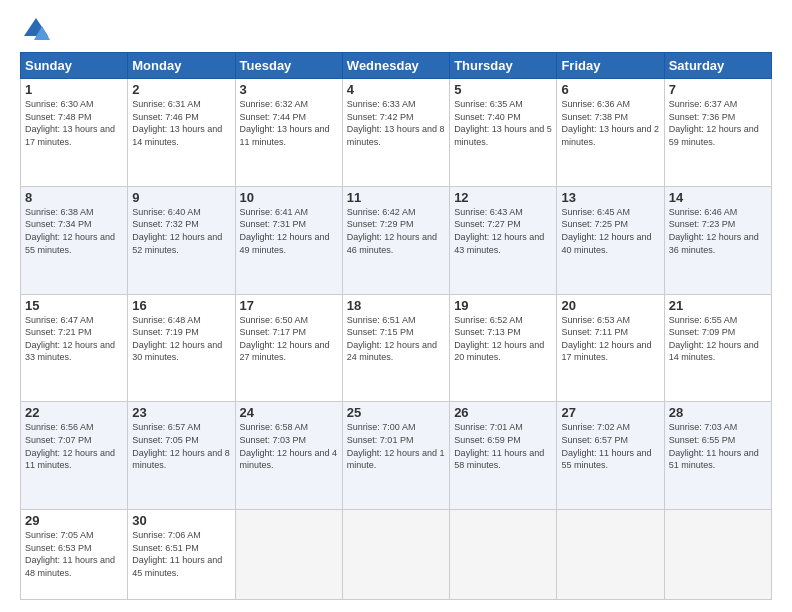 The image size is (792, 612). Describe the element at coordinates (396, 66) in the screenshot. I see `col-wednesday: Wednesday` at that location.